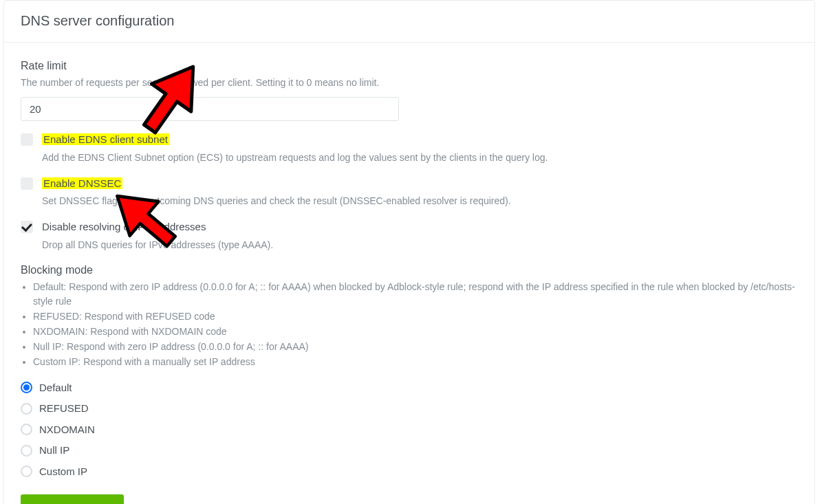 This screenshot has height=504, width=820. I want to click on card-title: DNS server configuration, so click(409, 21).